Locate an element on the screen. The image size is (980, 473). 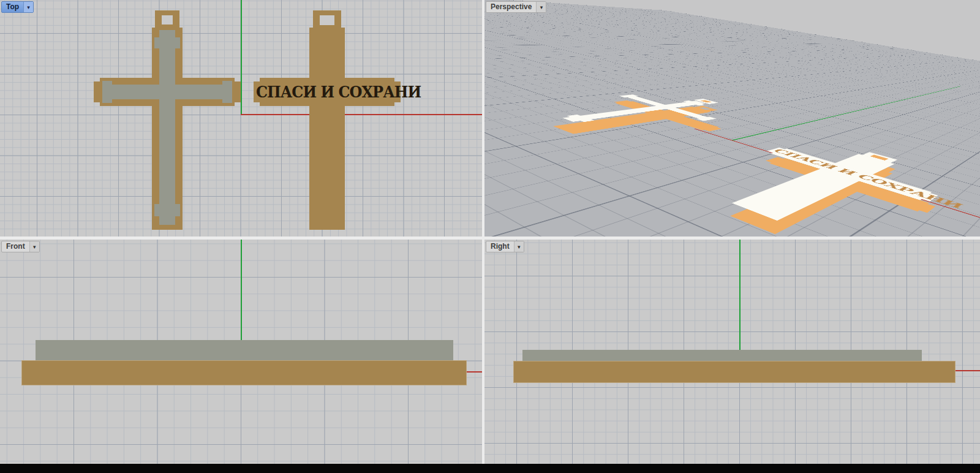
x-axis-line is located at coordinates (474, 372).